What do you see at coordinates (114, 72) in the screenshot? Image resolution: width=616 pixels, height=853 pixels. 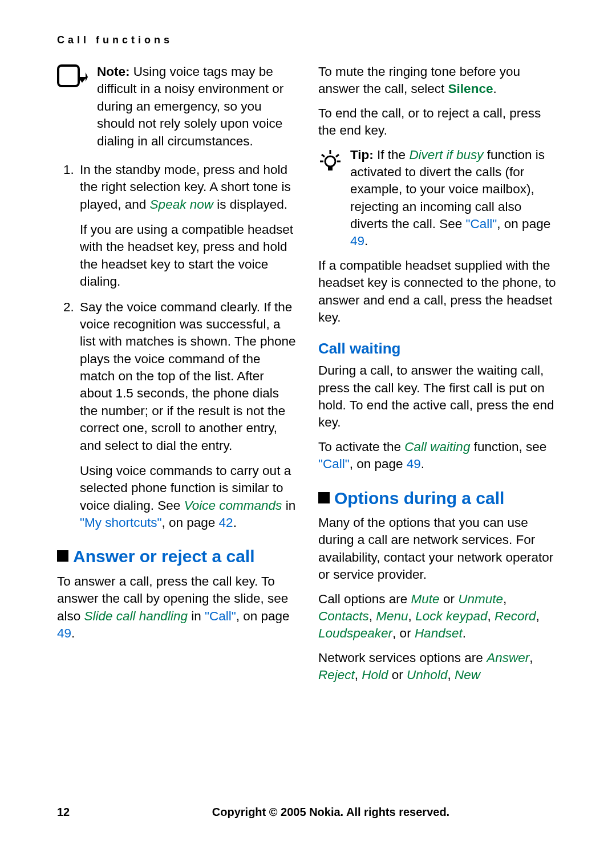 I see `note-label: Note:` at bounding box center [114, 72].